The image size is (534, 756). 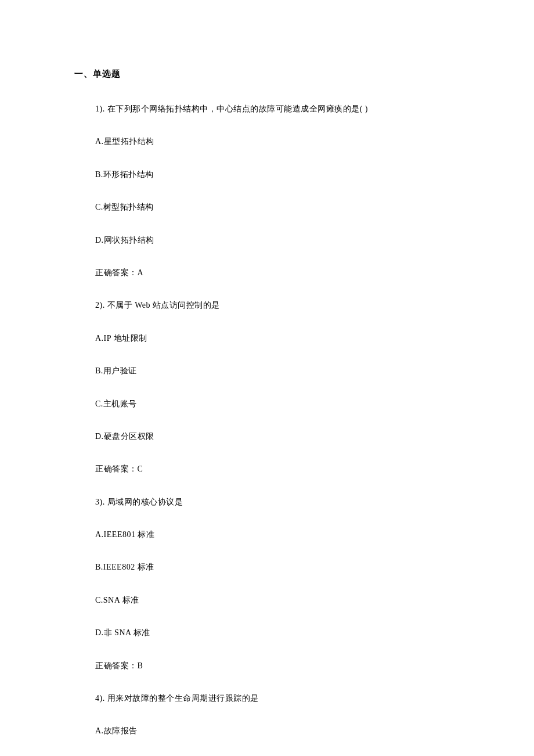 What do you see at coordinates (282, 109) in the screenshot?
I see `question-text: 1). 在下列那个网络拓扑结构中，中心结点的故障可能造成全网瘫痪的是( )` at bounding box center [282, 109].